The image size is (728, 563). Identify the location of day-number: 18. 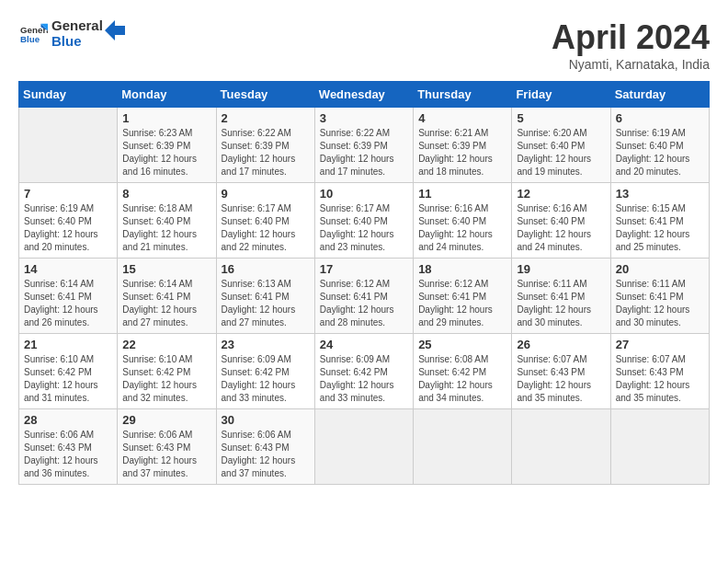
(462, 269).